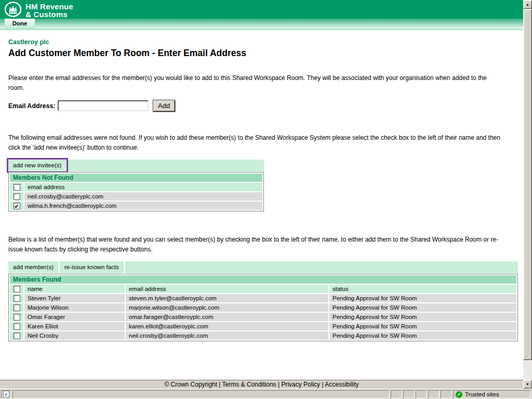 The width and height of the screenshot is (532, 399). Describe the element at coordinates (261, 384) in the screenshot. I see `footer-links: © Crown Copyright | Terms & Conditions |…` at that location.